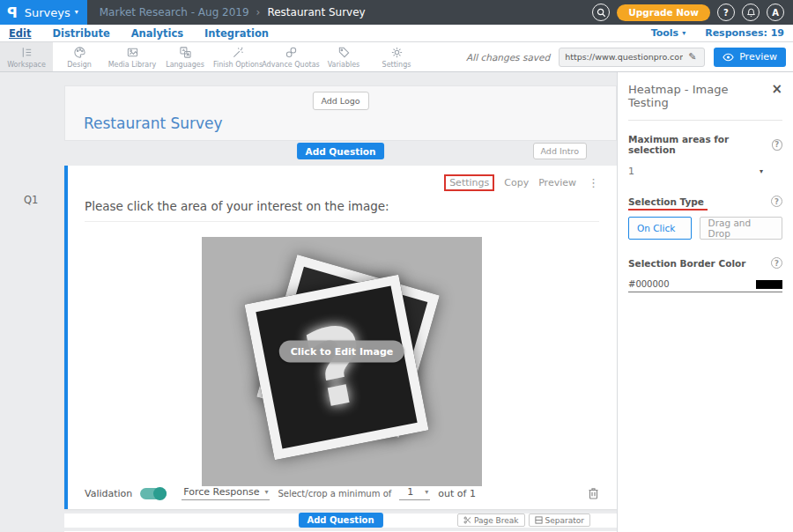  Describe the element at coordinates (666, 202) in the screenshot. I see `selection-type-label-text: Selection Type` at that location.